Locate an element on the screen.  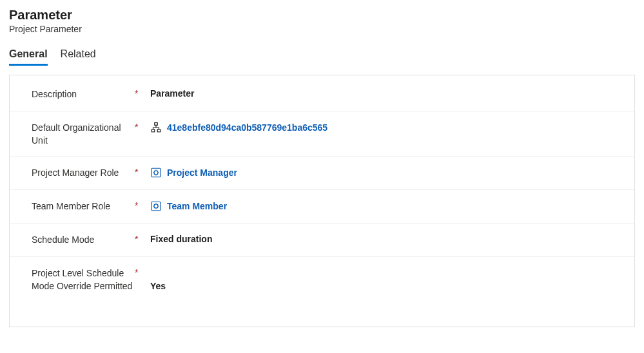
field-value-text: 41e8ebfe80d94ca0b587769e1ba6c565 is located at coordinates (248, 128).